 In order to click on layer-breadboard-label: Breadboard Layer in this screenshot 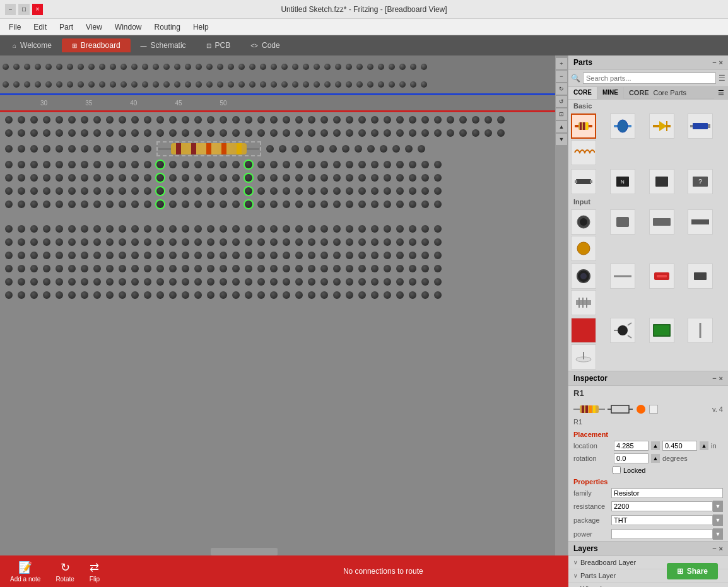, I will do `click(608, 562)`.